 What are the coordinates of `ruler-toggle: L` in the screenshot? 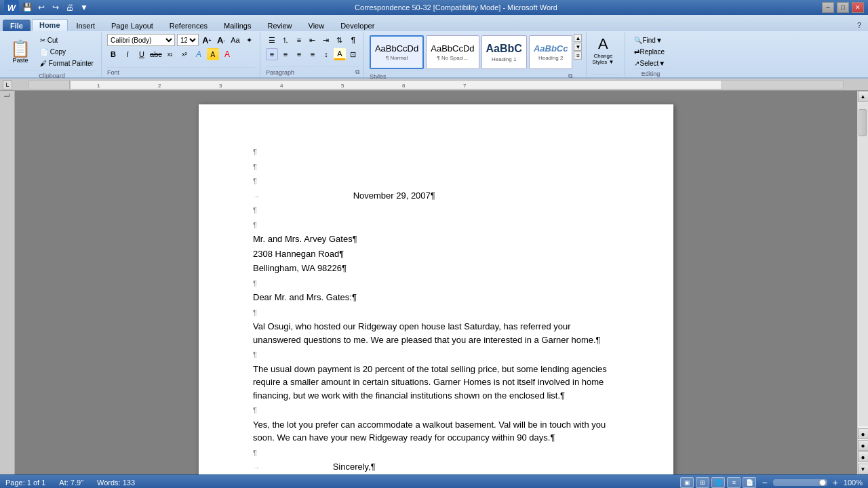 It's located at (7, 85).